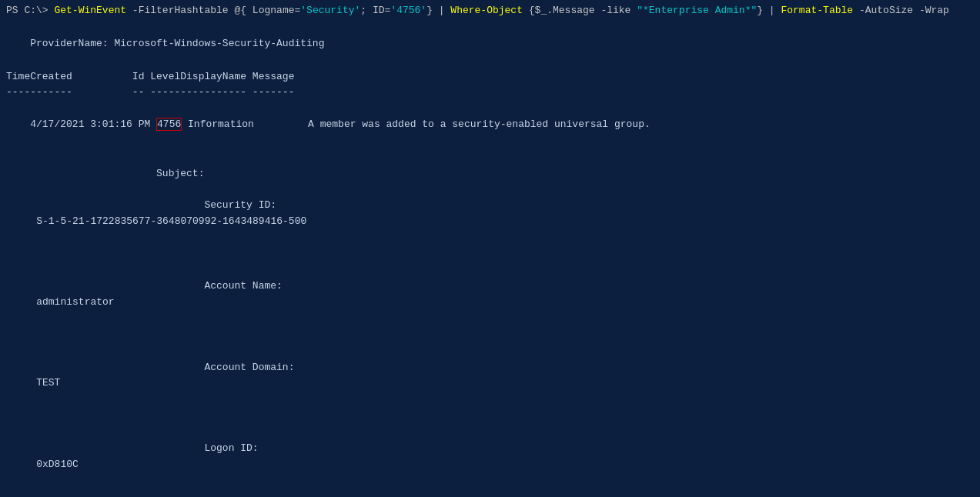 This screenshot has width=980, height=497. What do you see at coordinates (817, 11) in the screenshot?
I see `cmd-format-table: Format-Table` at bounding box center [817, 11].